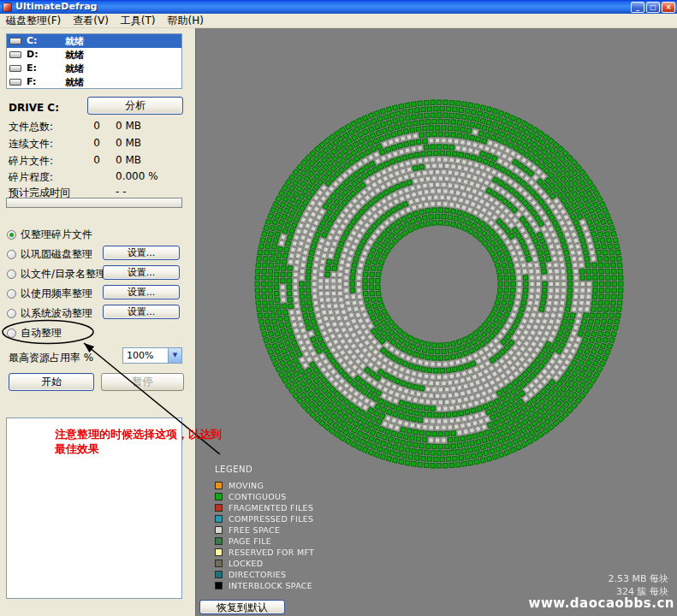 Image resolution: width=677 pixels, height=616 pixels. Describe the element at coordinates (34, 333) in the screenshot. I see `option-auto-defrag: 自动整理` at that location.